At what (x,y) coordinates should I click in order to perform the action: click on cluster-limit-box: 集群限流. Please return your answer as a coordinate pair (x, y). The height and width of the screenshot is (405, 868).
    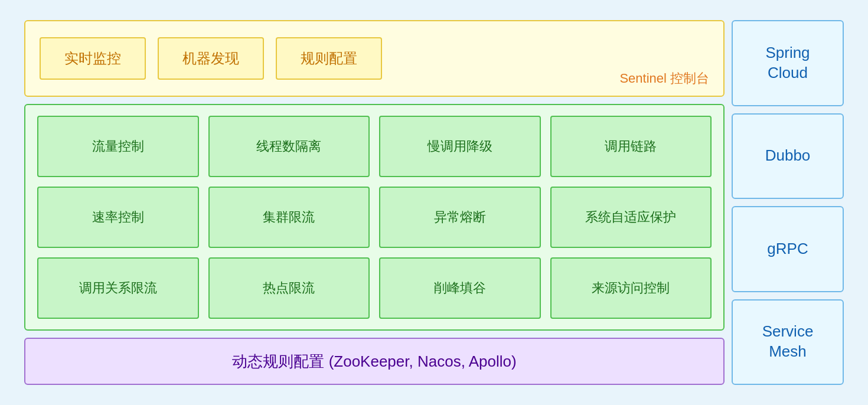
    Looking at the image, I should click on (289, 217).